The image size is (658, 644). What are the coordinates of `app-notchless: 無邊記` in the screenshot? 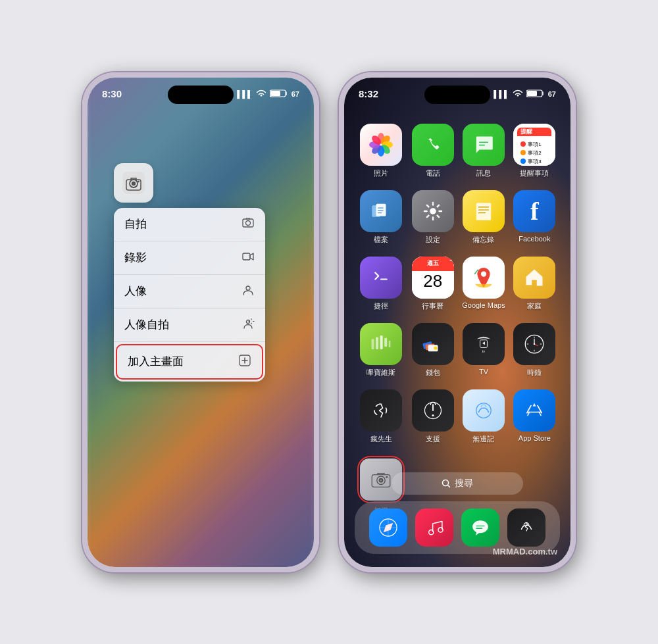 It's located at (483, 417).